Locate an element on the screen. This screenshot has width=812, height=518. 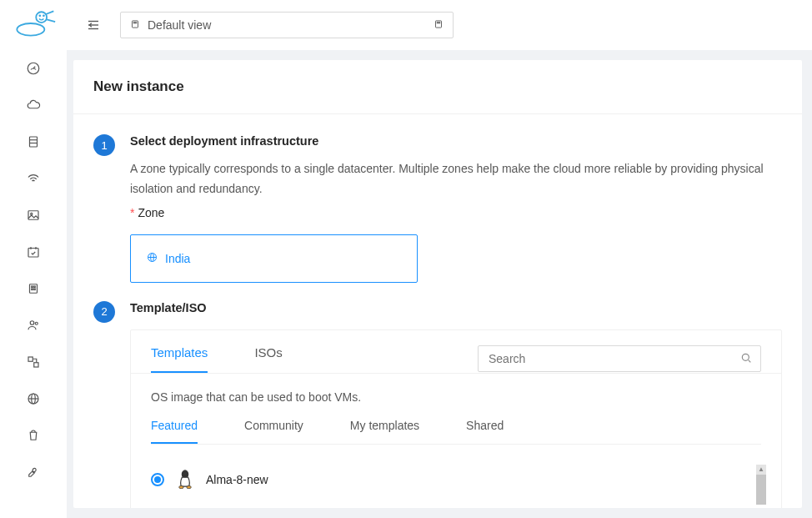
zone-select-india: India is located at coordinates (273, 259).